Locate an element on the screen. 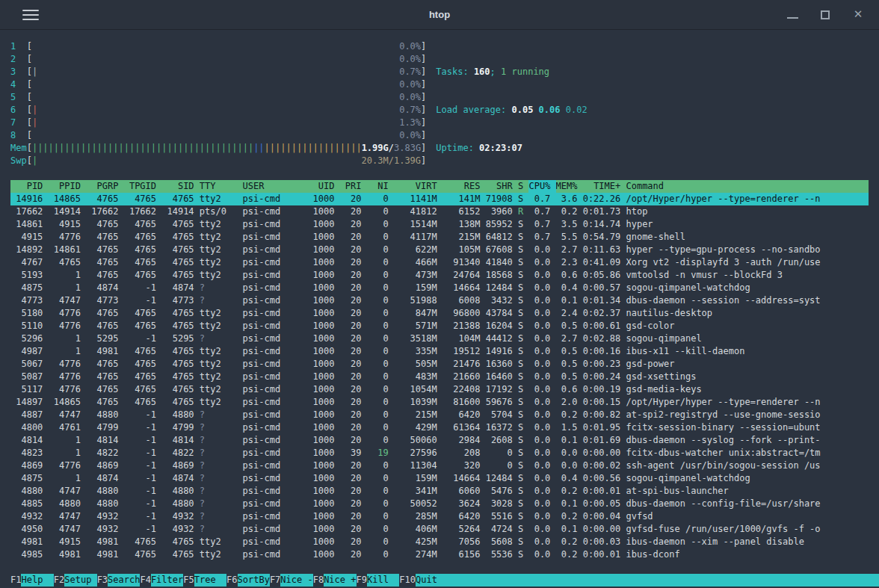  fn-f3-search-button: F3Search is located at coordinates (119, 580).